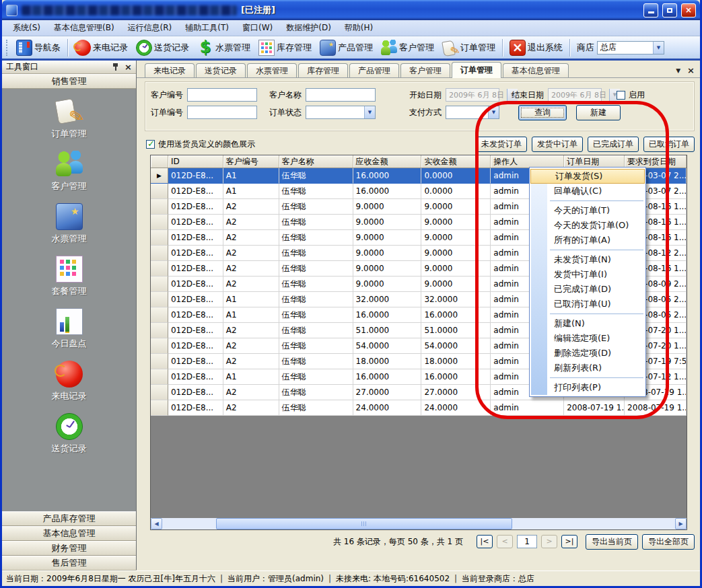  I want to click on toolbar-call-record-button: 来电记录, so click(101, 48).